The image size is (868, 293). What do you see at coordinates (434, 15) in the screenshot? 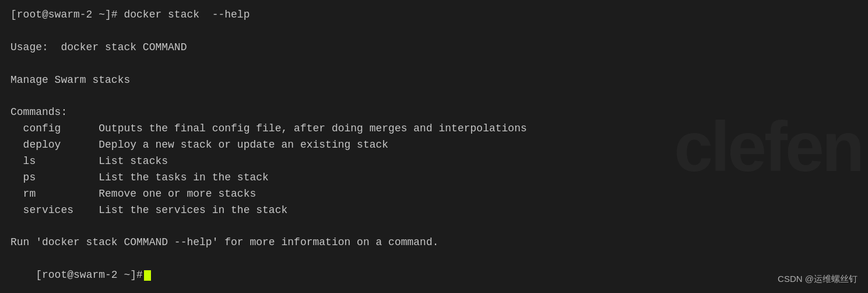
I see `prompt-line: [root@swarm-2 ~]# docker stack --help` at bounding box center [434, 15].